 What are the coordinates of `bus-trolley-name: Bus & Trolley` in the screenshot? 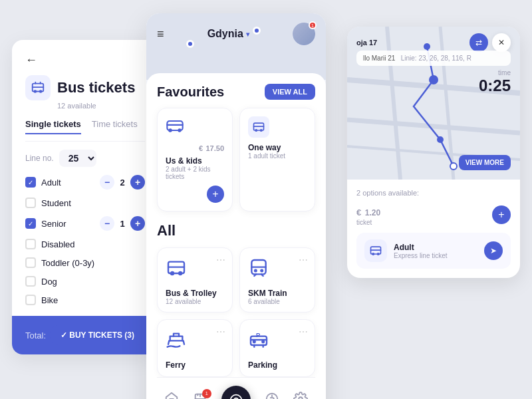 It's located at (195, 293).